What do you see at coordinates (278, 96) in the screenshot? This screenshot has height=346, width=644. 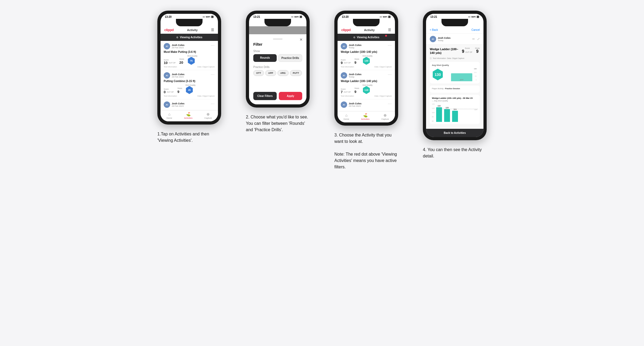 I see `filter-actions: Clear Filters Apply` at bounding box center [278, 96].